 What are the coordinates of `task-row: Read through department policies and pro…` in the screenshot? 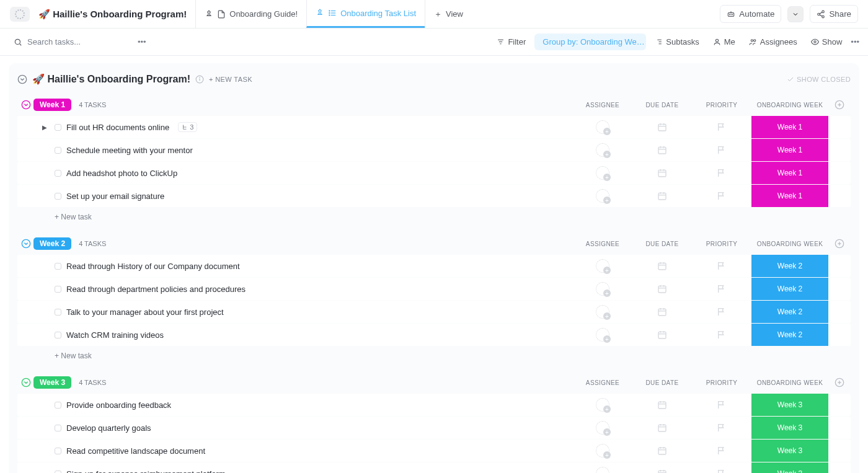 It's located at (434, 289).